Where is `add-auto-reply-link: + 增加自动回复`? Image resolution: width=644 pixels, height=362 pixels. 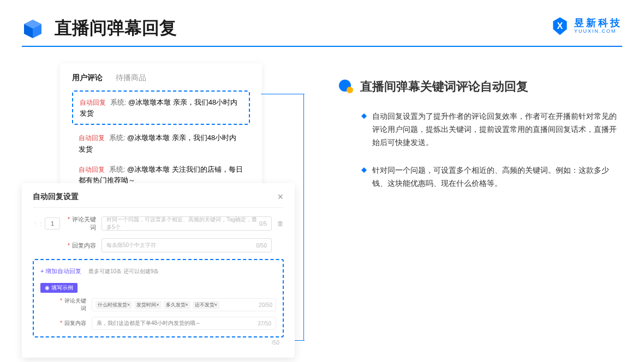
add-auto-reply-link: + 增加自动回复 is located at coordinates (61, 271).